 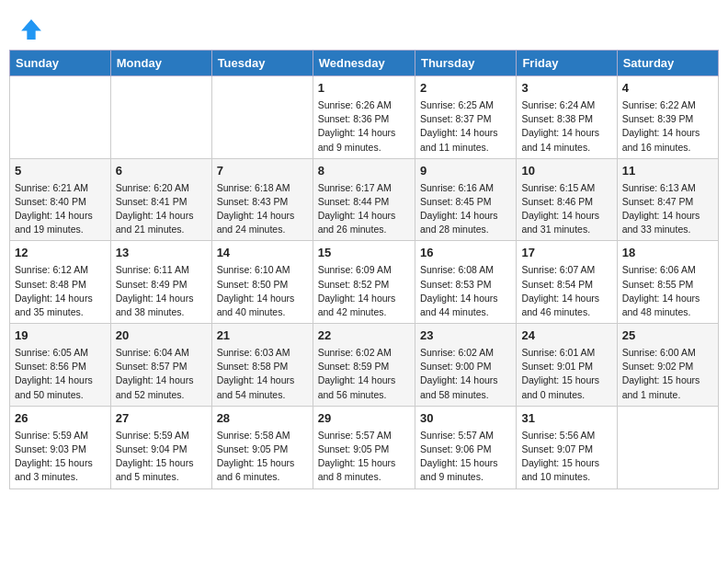 What do you see at coordinates (364, 337) in the screenshot?
I see `day-number: 22` at bounding box center [364, 337].